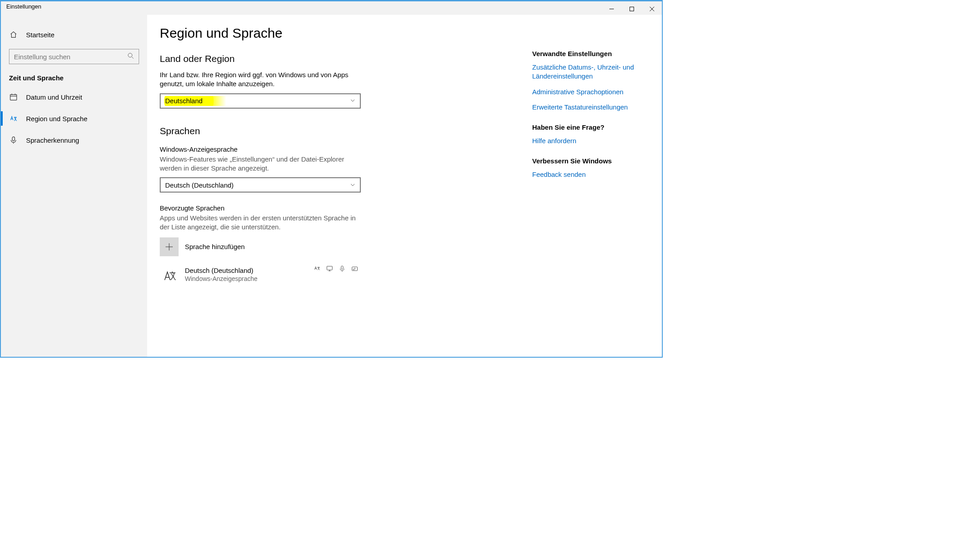 The image size is (980, 539). I want to click on display-language-label: Windows-Anzeigesprache, so click(303, 149).